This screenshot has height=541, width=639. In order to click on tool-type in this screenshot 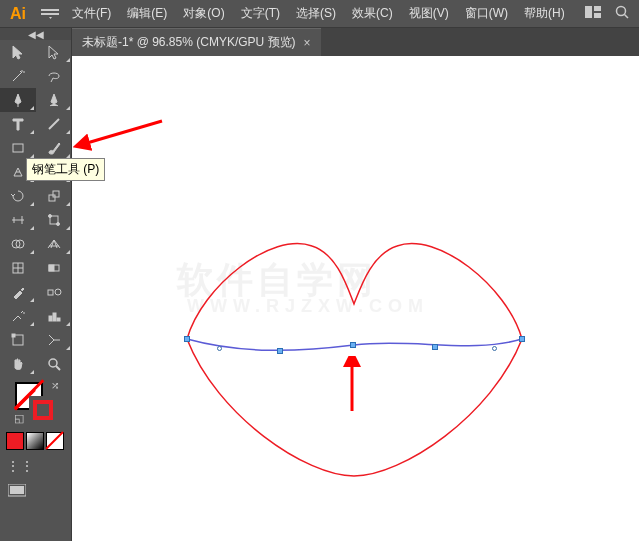, I will do `click(18, 124)`.